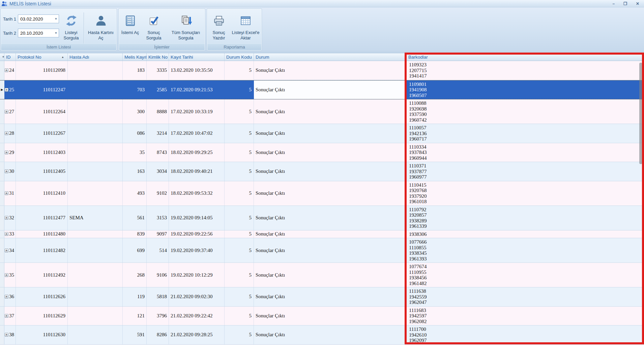 This screenshot has height=345, width=644. What do you see at coordinates (638, 4) in the screenshot?
I see `close-button: ✕` at bounding box center [638, 4].